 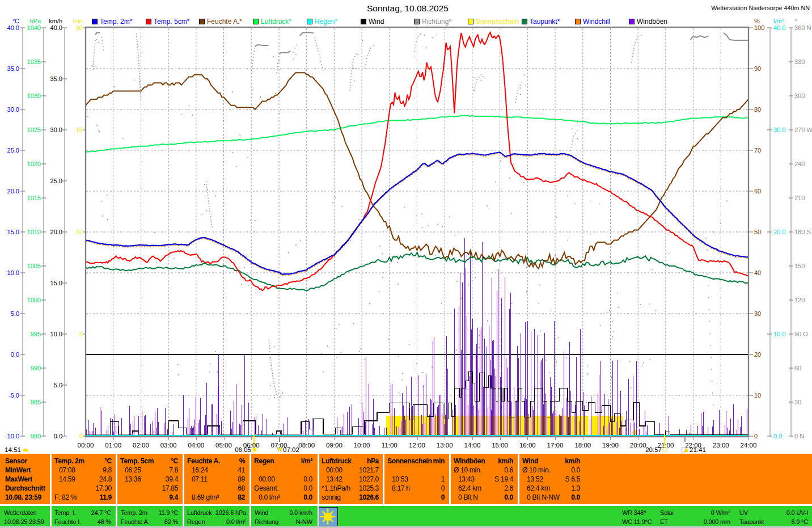 What do you see at coordinates (36, 402) in the screenshot?
I see `svg-text: 985` at bounding box center [36, 402].